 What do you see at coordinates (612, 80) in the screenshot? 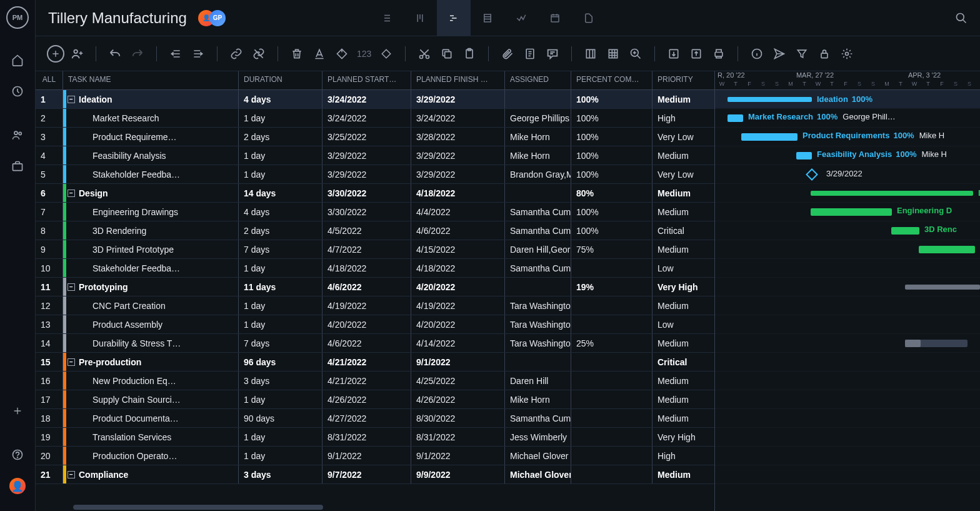
I see `col-header-percent: PERCENT COM…` at bounding box center [612, 80].